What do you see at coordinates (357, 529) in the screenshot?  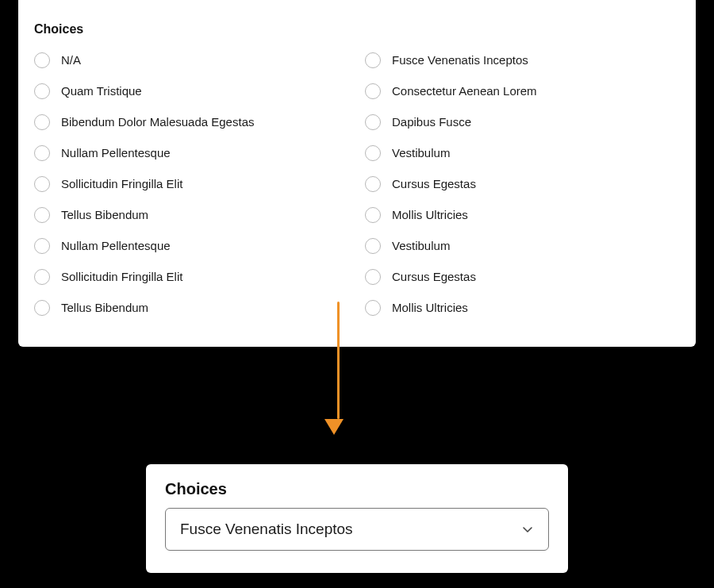 I see `choices-select: Fusce Venenatis Inceptos` at bounding box center [357, 529].